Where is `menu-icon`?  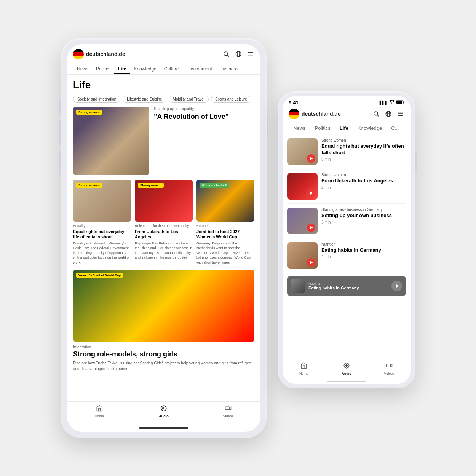
menu-icon is located at coordinates (251, 54).